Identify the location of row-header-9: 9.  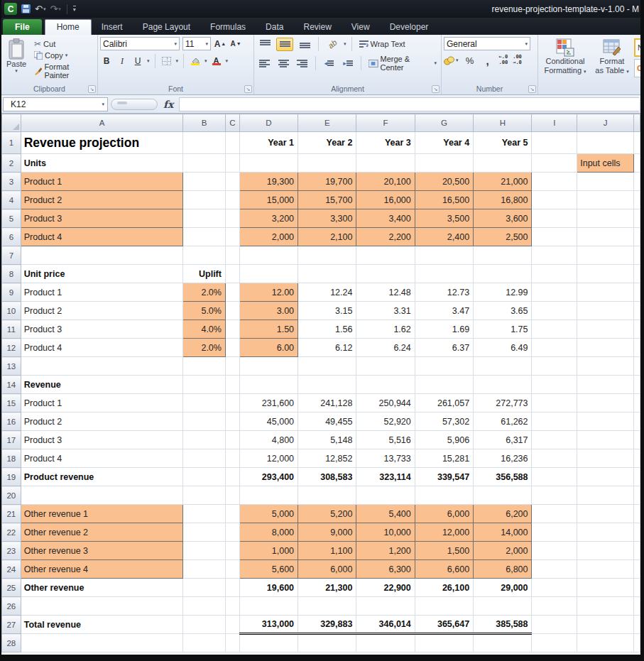
(11, 293).